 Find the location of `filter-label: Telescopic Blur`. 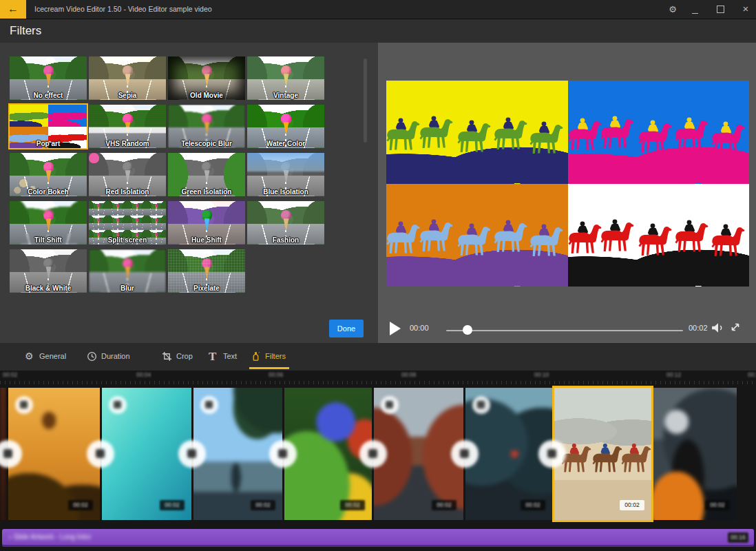

filter-label: Telescopic Blur is located at coordinates (207, 143).